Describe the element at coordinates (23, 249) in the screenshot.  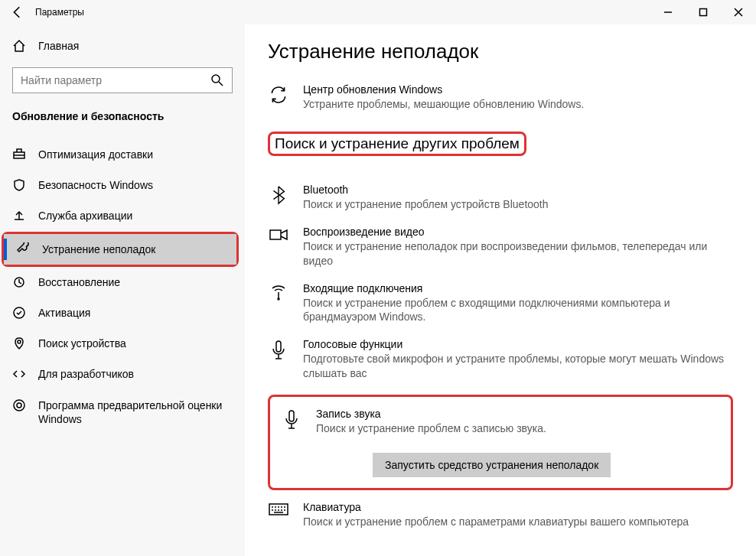
I see `wrench-icon` at that location.